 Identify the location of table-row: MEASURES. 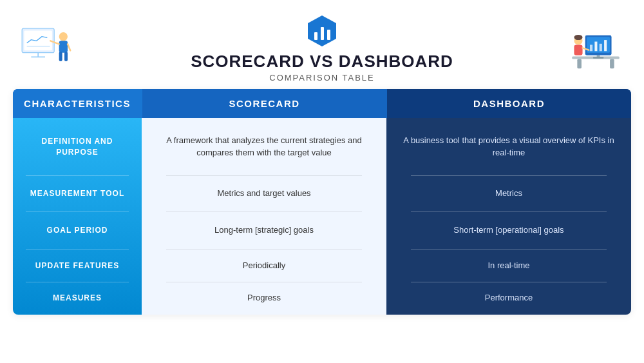
(77, 299).